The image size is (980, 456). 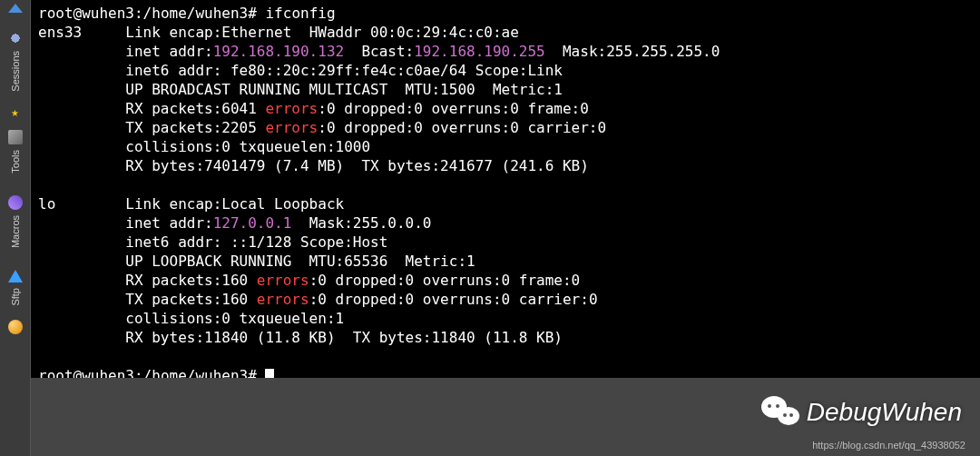 I want to click on ip-address: 127.0.0.1, so click(x=252, y=223).